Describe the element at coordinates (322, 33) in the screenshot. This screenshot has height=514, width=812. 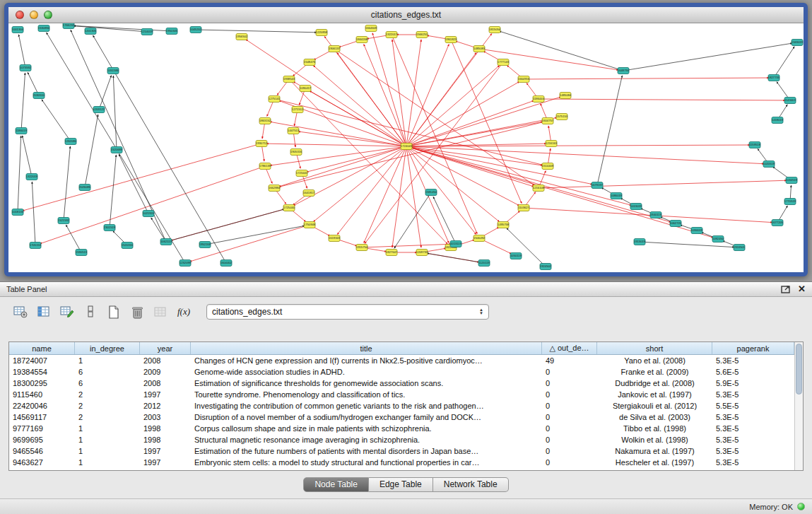
I see `graph-node: 1220858` at that location.